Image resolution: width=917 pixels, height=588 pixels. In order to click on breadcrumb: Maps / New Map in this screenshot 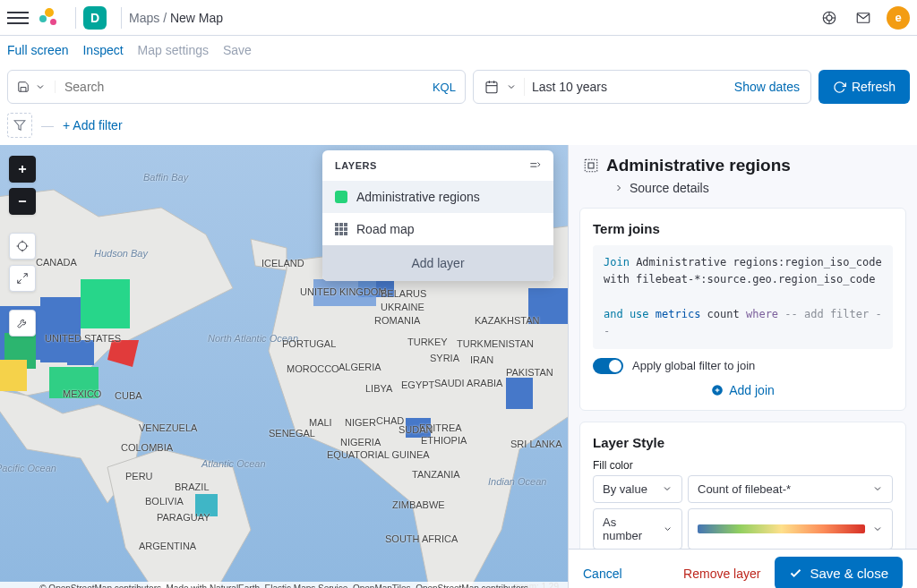, I will do `click(176, 18)`.